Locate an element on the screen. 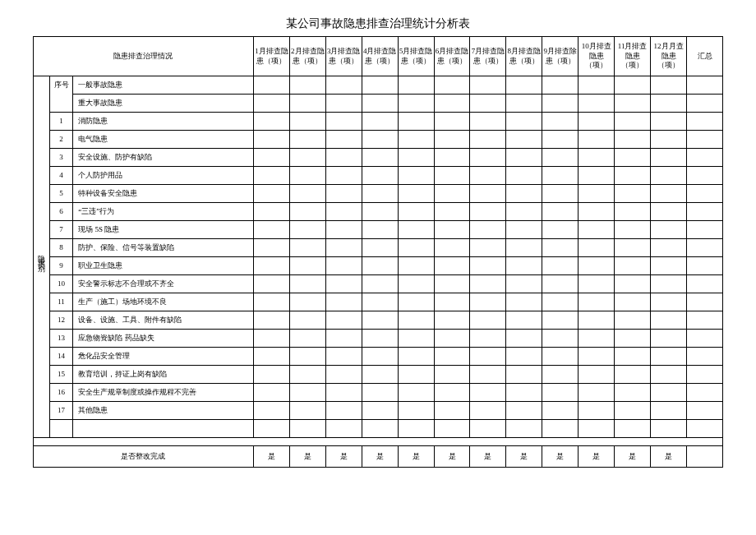 Image resolution: width=756 pixels, height=535 pixels. seq-header: 序号 is located at coordinates (61, 85).